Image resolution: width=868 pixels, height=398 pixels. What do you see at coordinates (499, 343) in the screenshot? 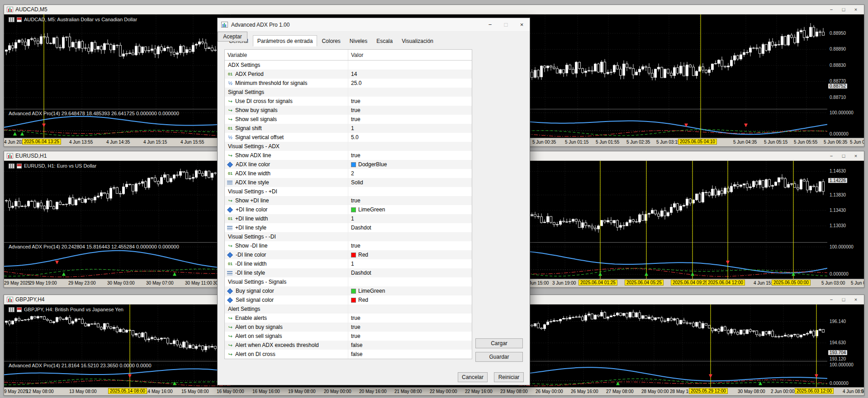
I see `cargar-button: Cargar` at bounding box center [499, 343].